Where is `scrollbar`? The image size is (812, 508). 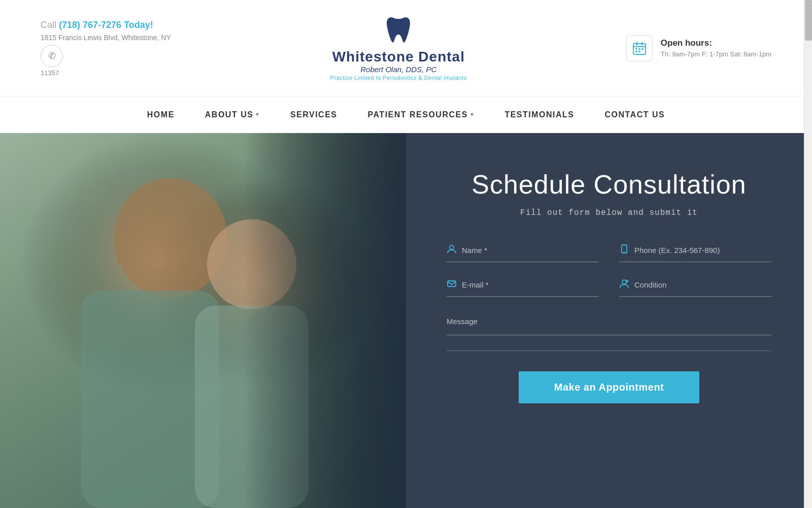
scrollbar is located at coordinates (808, 254).